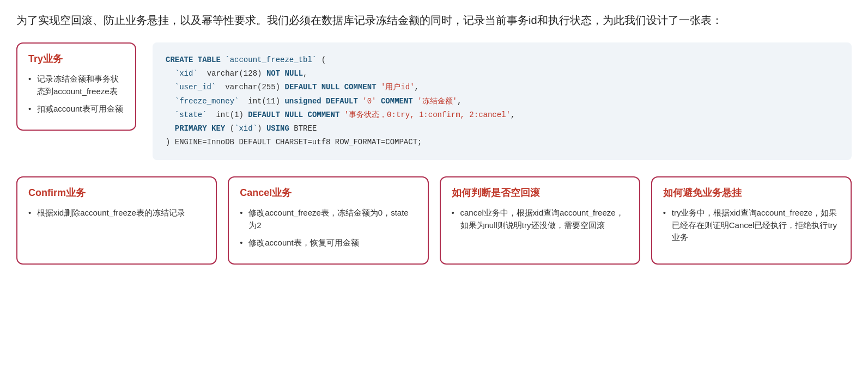 The height and width of the screenshot is (368, 868). I want to click on avoid-card: 如何避免业务悬挂 try业务中，根据xid查询account_freeze，如果…, so click(751, 220).